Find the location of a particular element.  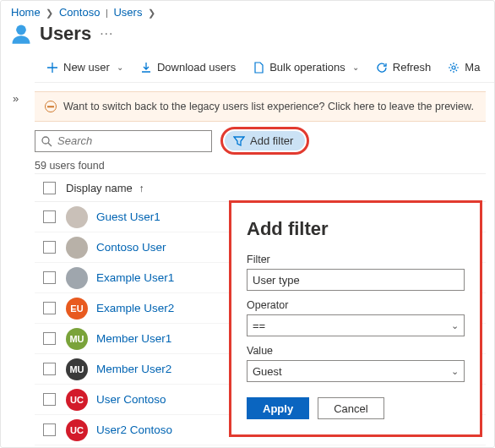

cancel-button: Cancel is located at coordinates (351, 408).